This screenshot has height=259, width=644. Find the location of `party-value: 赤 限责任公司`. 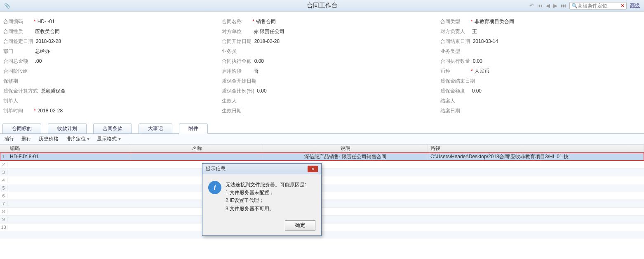

party-value: 赤 限责任公司 is located at coordinates (295, 32).